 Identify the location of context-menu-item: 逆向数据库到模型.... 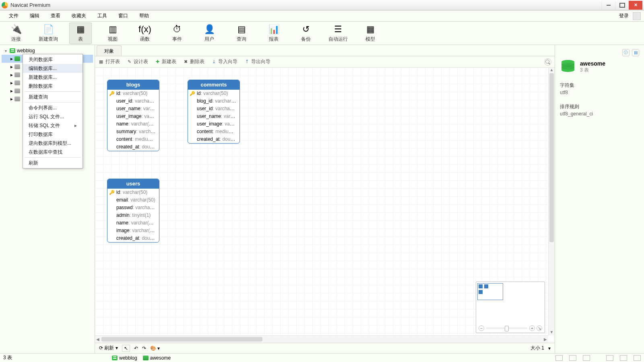
(53, 143).